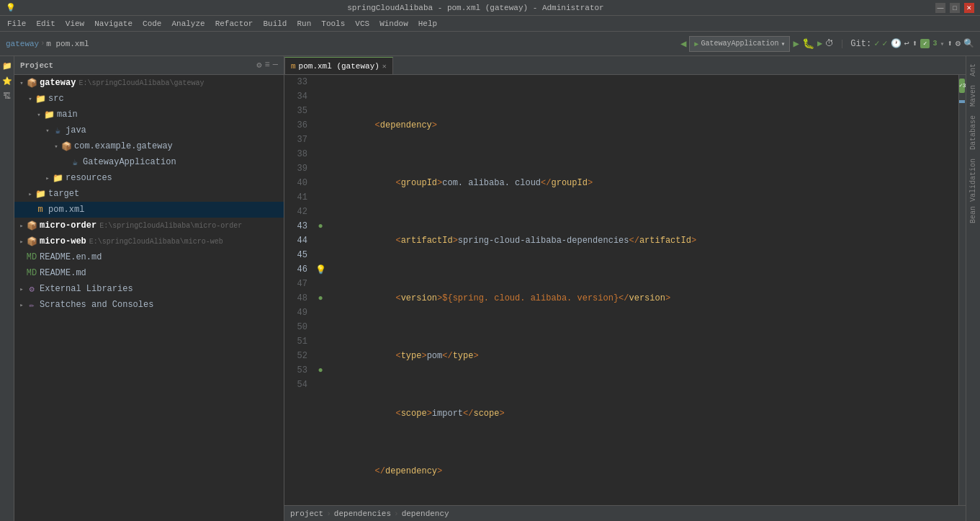  Describe the element at coordinates (7, 66) in the screenshot. I see `project-icon: 📁` at that location.